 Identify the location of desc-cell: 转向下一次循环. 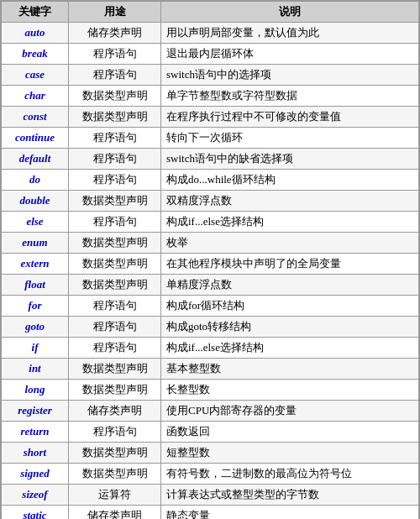
(291, 138).